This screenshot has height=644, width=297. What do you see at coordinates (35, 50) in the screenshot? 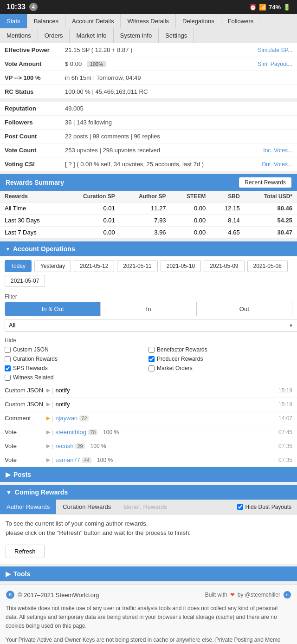
I see `effective-power-label: Effective Power` at bounding box center [35, 50].